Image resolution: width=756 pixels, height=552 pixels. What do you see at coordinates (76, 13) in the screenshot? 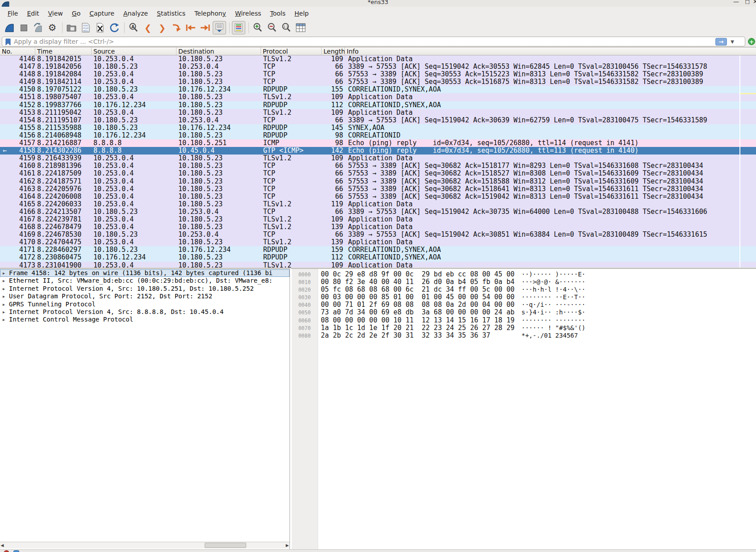
I see `menu-go: Go` at bounding box center [76, 13].